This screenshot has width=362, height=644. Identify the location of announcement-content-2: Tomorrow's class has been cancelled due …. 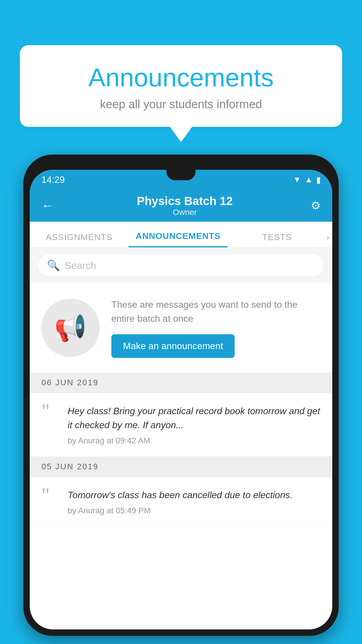
(194, 502).